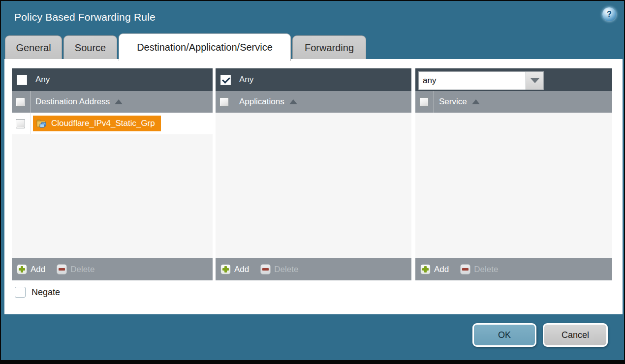 The height and width of the screenshot is (364, 625). I want to click on destination-address-header: Destination Address, so click(112, 102).